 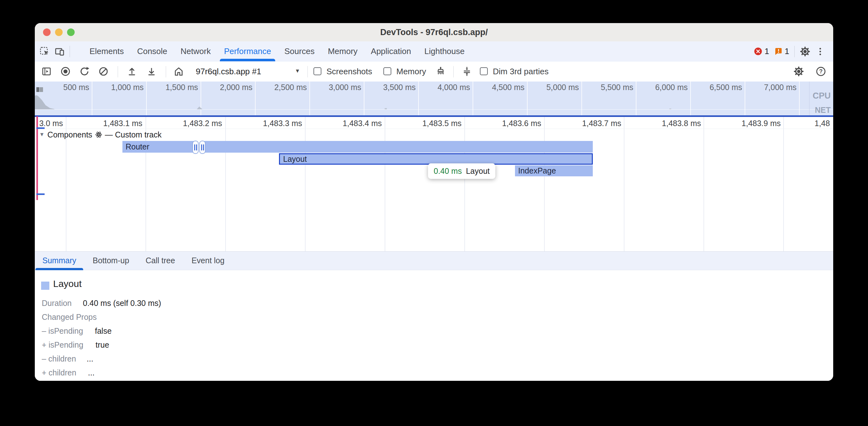 I want to click on ruler-tick: 1,483.9 ms, so click(x=757, y=123).